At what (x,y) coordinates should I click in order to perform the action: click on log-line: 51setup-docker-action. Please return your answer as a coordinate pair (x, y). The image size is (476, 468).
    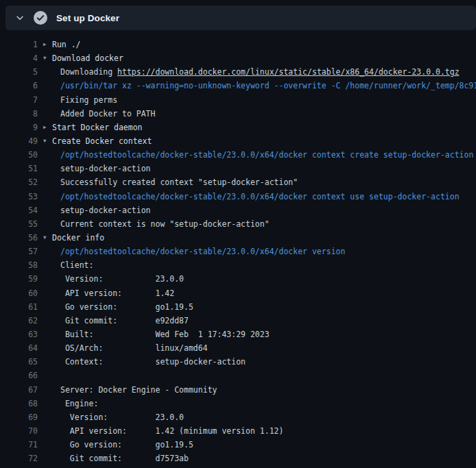
    Looking at the image, I should click on (238, 169).